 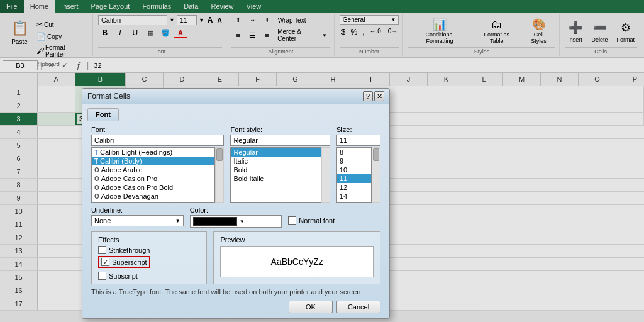 I want to click on dialog-tab-bar: Font, so click(x=236, y=113).